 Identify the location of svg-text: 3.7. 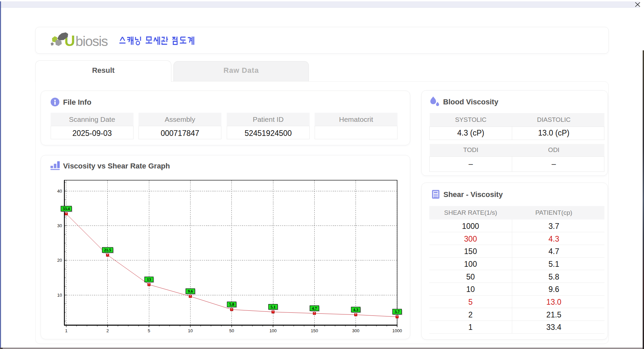
(397, 312).